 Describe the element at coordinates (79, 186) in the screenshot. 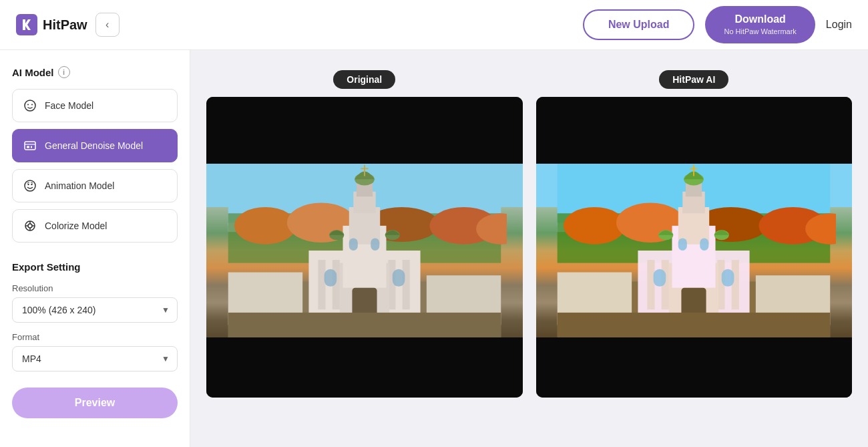

I see `animation-model-label: Animation Model` at that location.